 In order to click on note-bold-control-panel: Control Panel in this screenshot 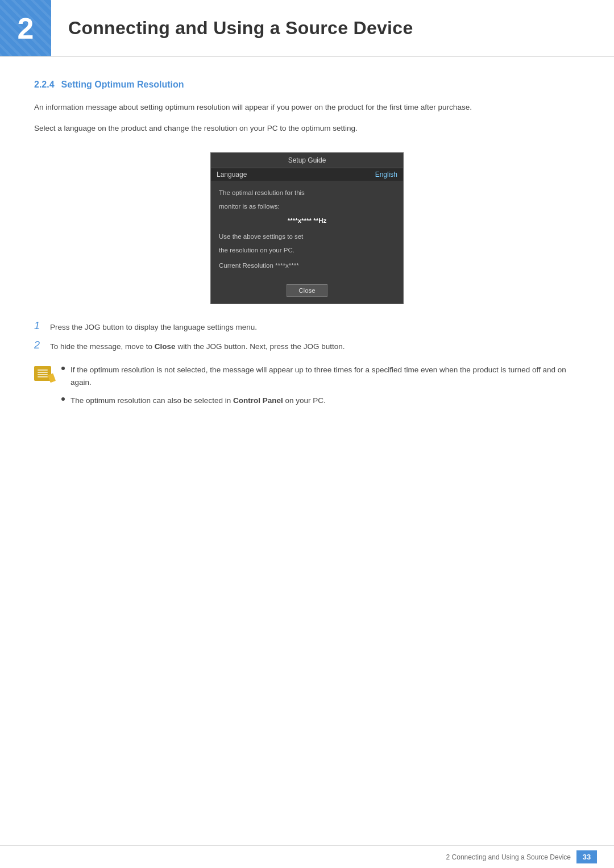, I will do `click(258, 400)`.